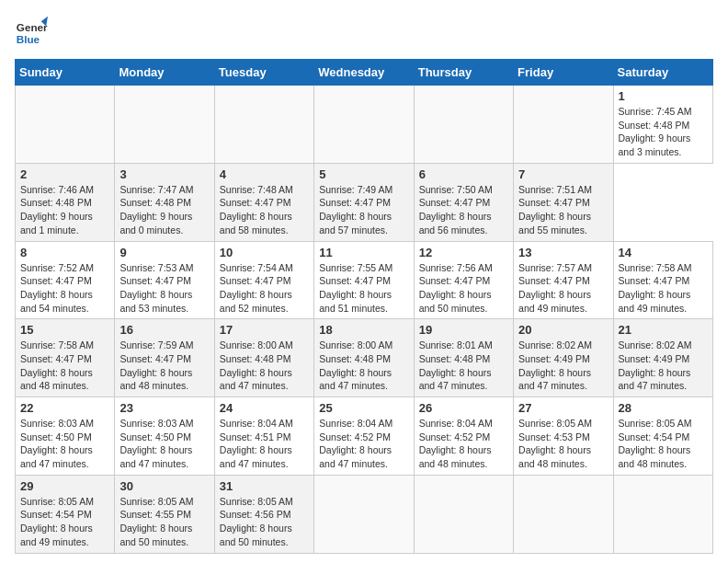 The width and height of the screenshot is (728, 563). Describe the element at coordinates (165, 202) in the screenshot. I see `day-cell-3: 3 Sunrise: 7:47 AMSunset: 4:48 PMDayligh…` at that location.